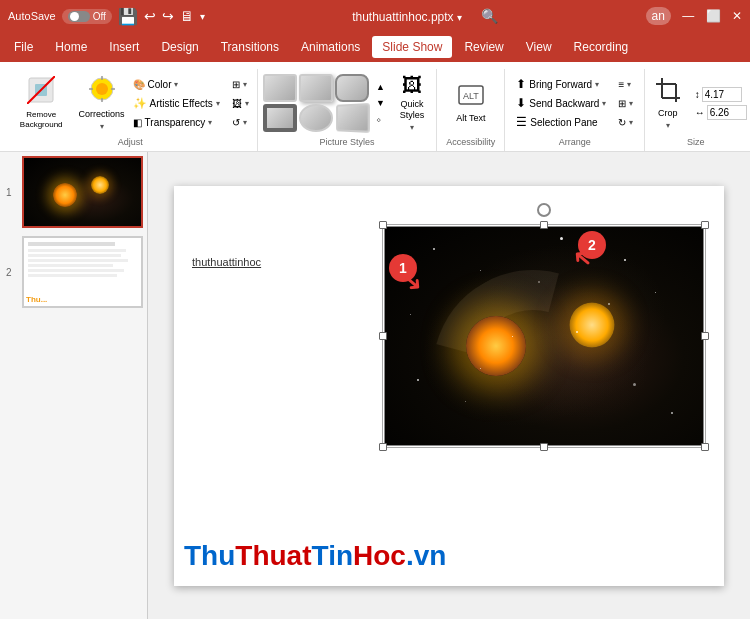 The height and width of the screenshot is (619, 750). Describe the element at coordinates (79, 16) in the screenshot. I see `toggle-pill` at that location.